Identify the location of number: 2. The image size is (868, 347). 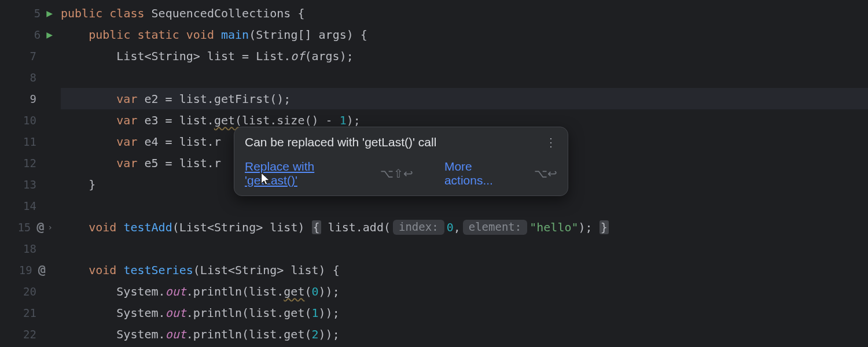
(315, 334).